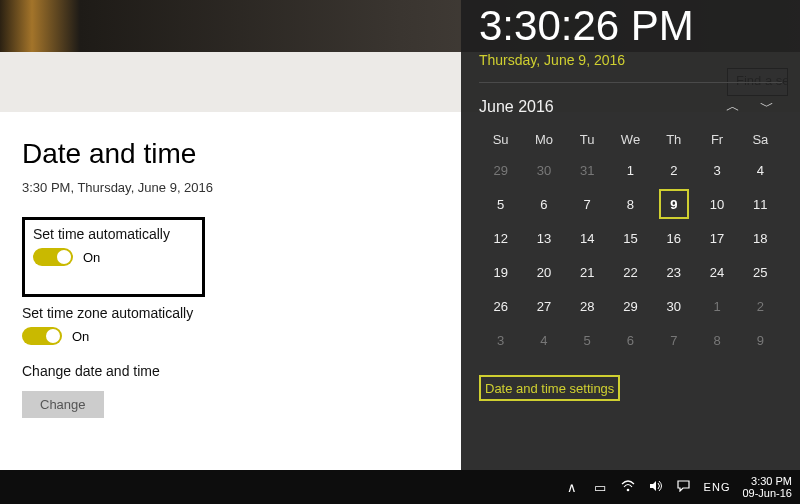 This screenshot has width=800, height=504. Describe the element at coordinates (42, 336) in the screenshot. I see `set-tz-auto-toggle` at that location.